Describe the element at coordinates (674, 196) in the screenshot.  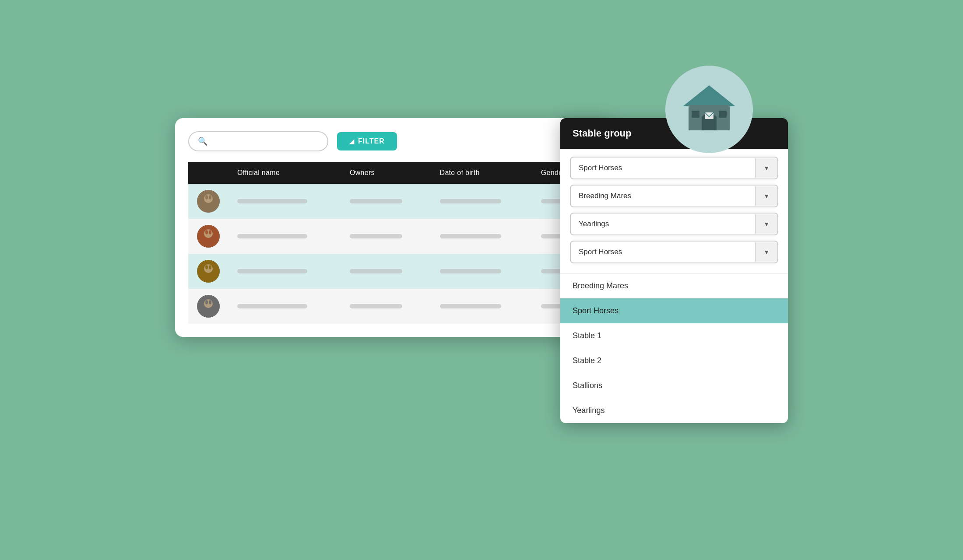
I see `stable-group-select: Breeding Mares ▼` at that location.